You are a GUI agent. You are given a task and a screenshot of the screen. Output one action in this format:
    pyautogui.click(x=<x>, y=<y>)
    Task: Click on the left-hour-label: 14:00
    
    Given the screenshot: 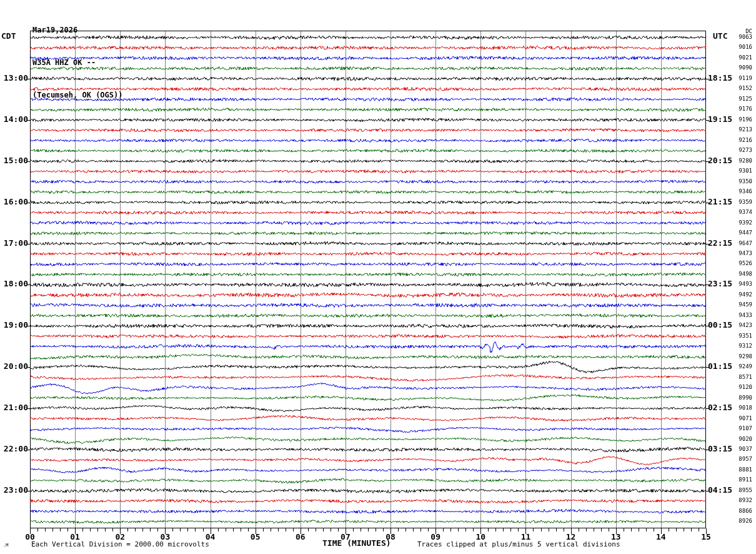 What is the action you would take?
    pyautogui.click(x=14, y=119)
    